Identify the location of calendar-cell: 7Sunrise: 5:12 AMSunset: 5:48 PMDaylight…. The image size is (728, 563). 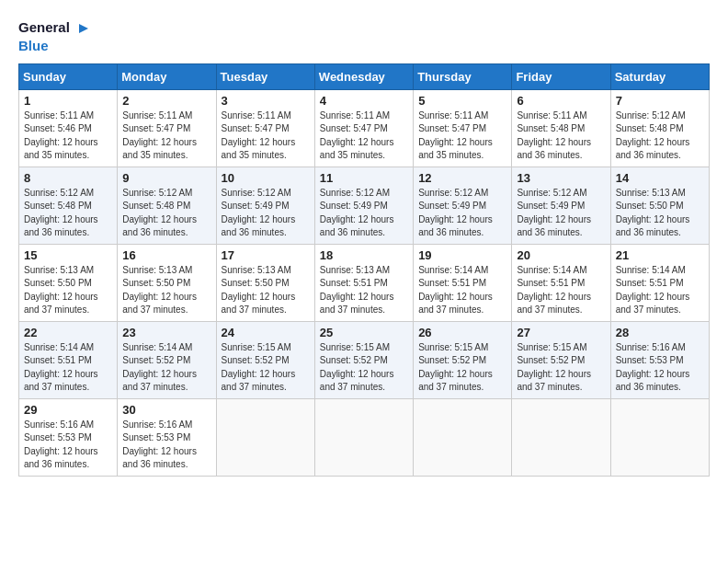
(660, 128).